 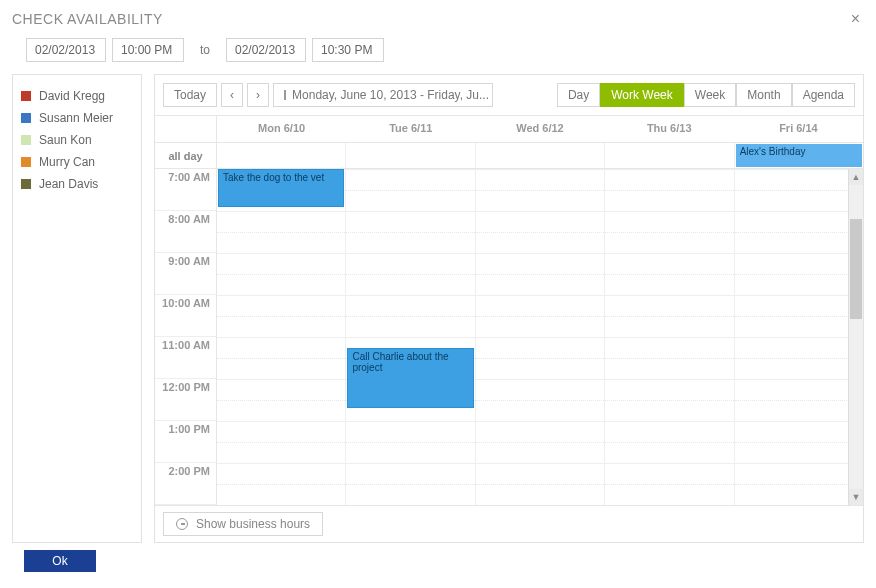 I want to click on time-label: 7:00 AM, so click(x=186, y=190).